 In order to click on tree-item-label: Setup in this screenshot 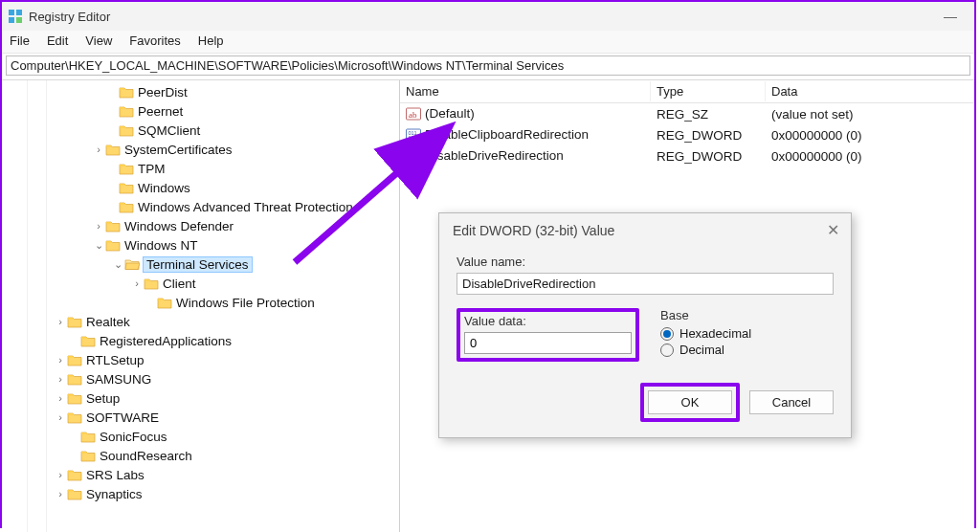, I will do `click(103, 398)`.